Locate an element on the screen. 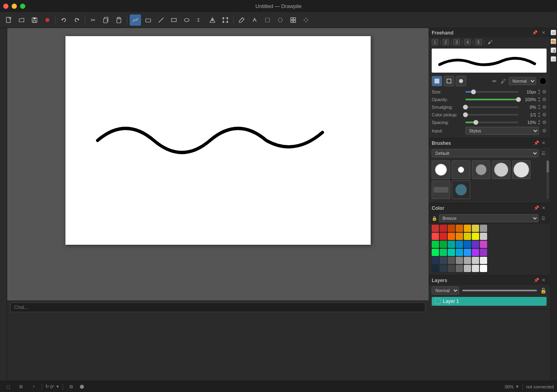 Image resolution: width=557 pixels, height=392 pixels. color-pickup-adj-btn: ⚙ is located at coordinates (545, 115).